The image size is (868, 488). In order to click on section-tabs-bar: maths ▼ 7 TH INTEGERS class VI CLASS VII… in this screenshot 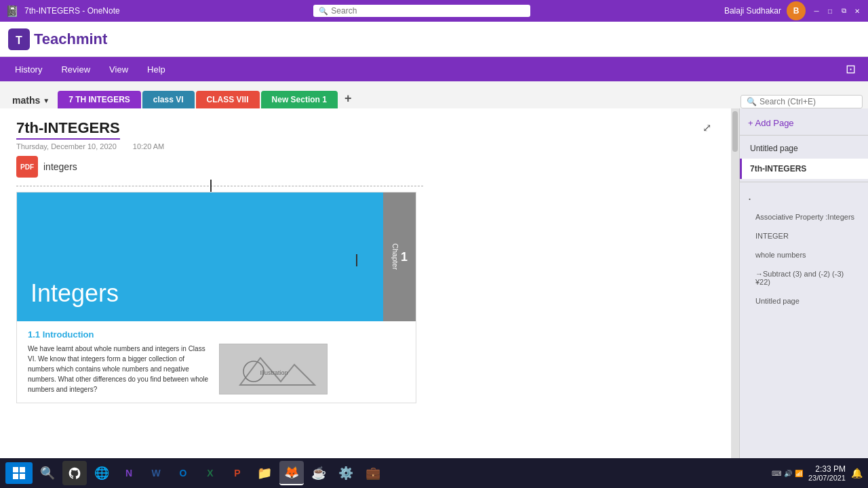, I will do `click(434, 95)`.